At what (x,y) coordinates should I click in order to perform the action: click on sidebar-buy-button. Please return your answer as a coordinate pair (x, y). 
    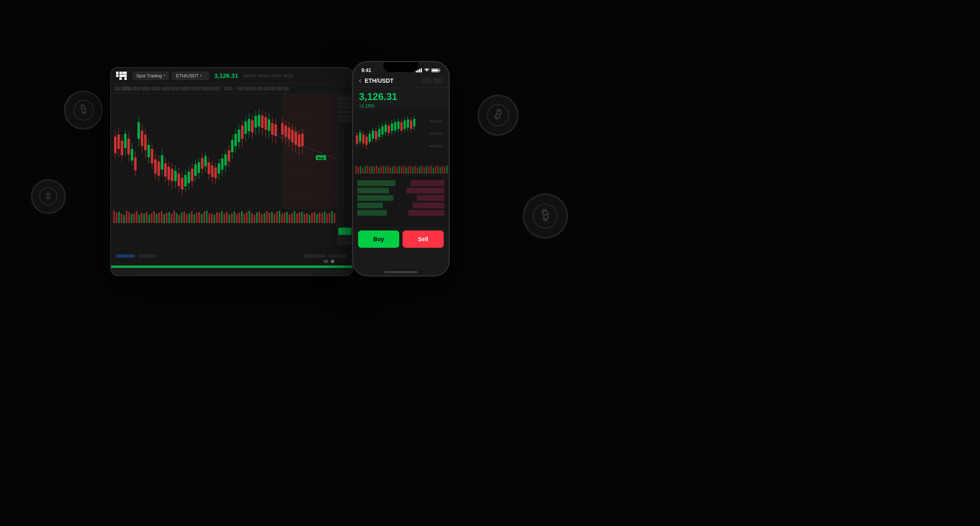
    Looking at the image, I should click on (345, 231).